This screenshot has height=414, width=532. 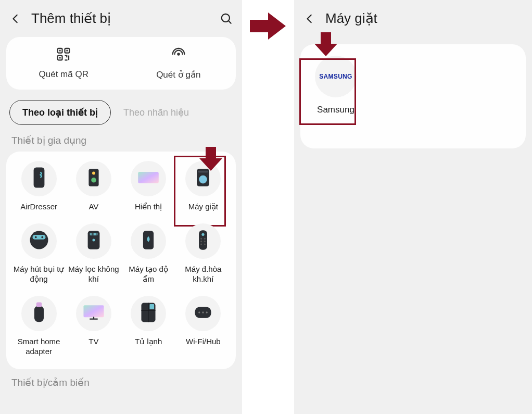 What do you see at coordinates (178, 75) in the screenshot?
I see `scan-nearby-label: Quét ở gần` at bounding box center [178, 75].